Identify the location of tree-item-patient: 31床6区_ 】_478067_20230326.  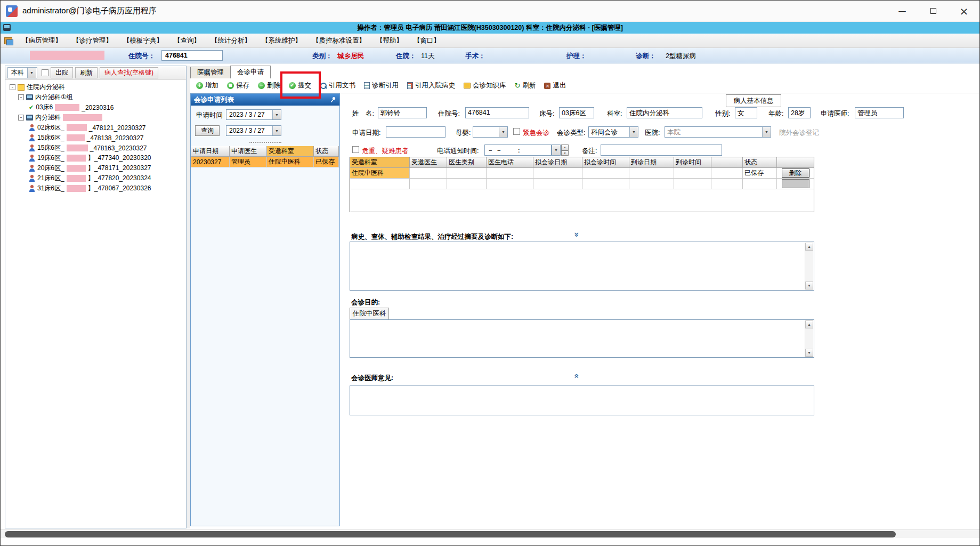
(96, 189).